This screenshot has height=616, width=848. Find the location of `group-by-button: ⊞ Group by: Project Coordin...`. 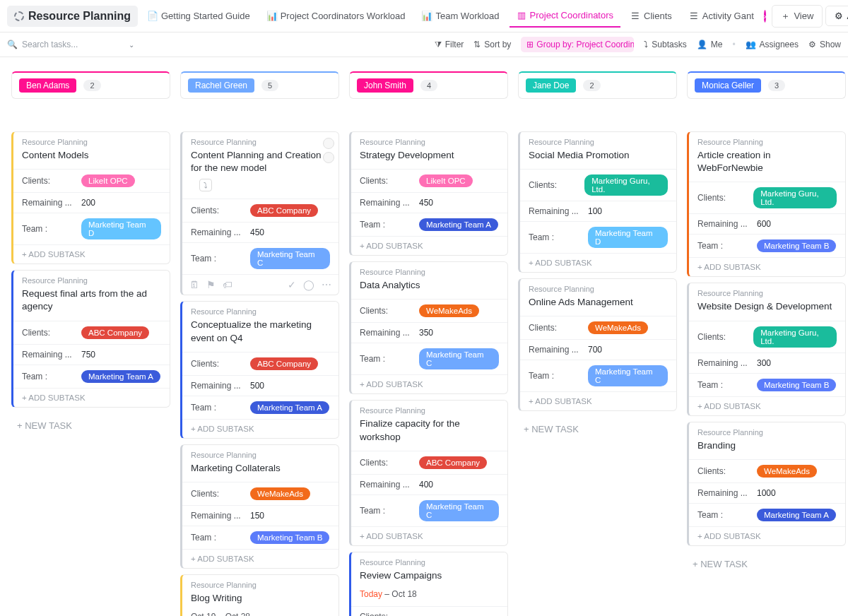

group-by-button: ⊞ Group by: Project Coordin... is located at coordinates (577, 45).